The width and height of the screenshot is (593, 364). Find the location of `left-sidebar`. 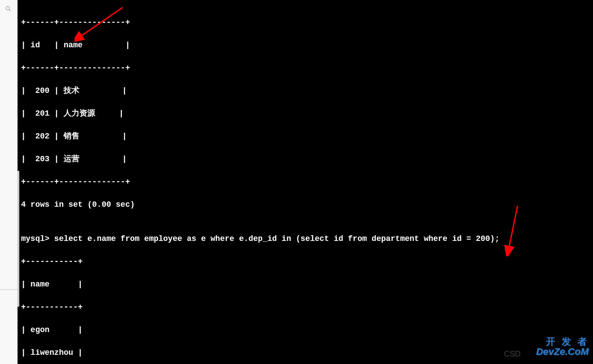

left-sidebar is located at coordinates (9, 182).